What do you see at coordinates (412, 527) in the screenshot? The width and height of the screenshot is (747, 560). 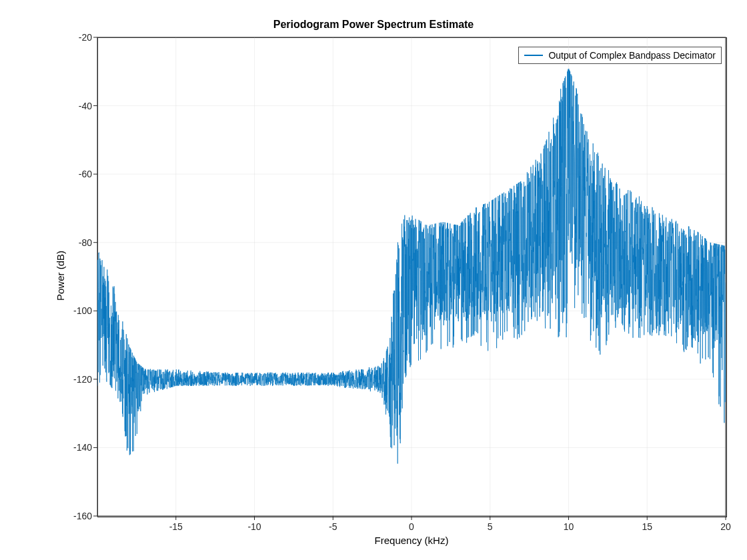 I see `x-tick-label: 0` at bounding box center [412, 527].